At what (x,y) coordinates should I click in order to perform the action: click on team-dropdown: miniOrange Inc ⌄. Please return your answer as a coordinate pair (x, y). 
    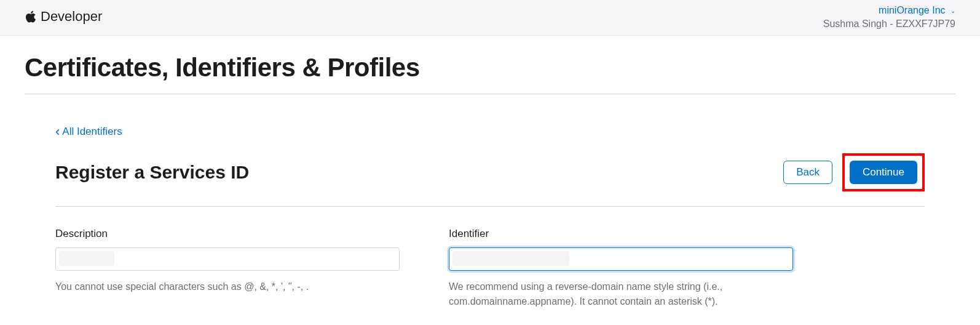
    Looking at the image, I should click on (917, 10).